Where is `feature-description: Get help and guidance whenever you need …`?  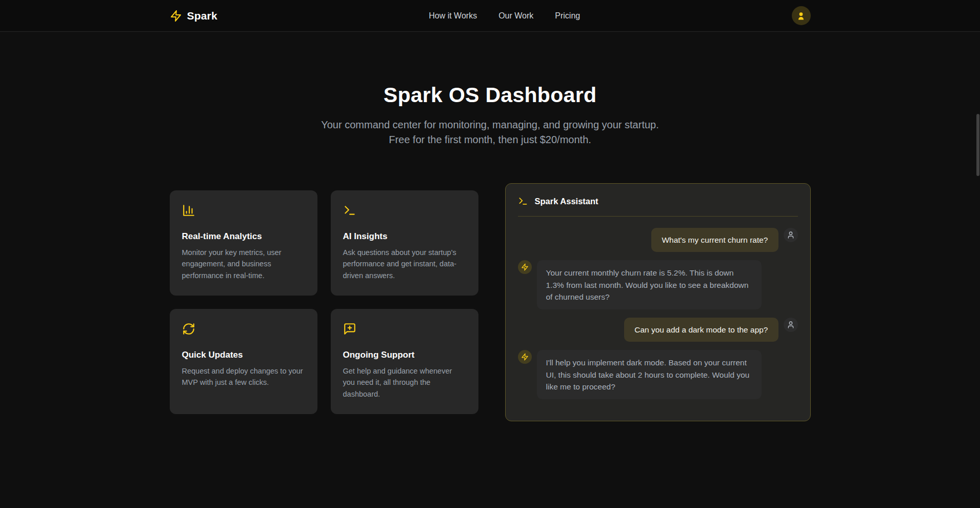
feature-description: Get help and guidance whenever you need … is located at coordinates (405, 383).